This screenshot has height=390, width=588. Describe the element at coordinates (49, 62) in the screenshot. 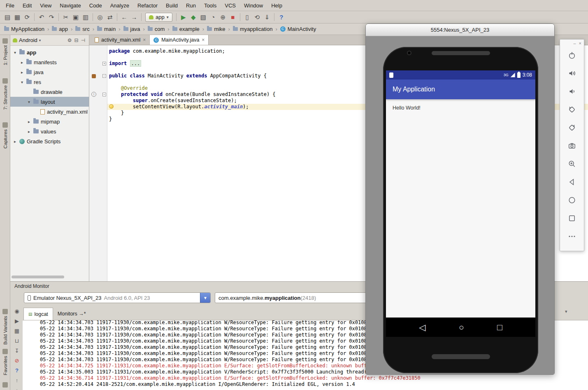

I see `tree-item-manifests: ▸manifests` at that location.